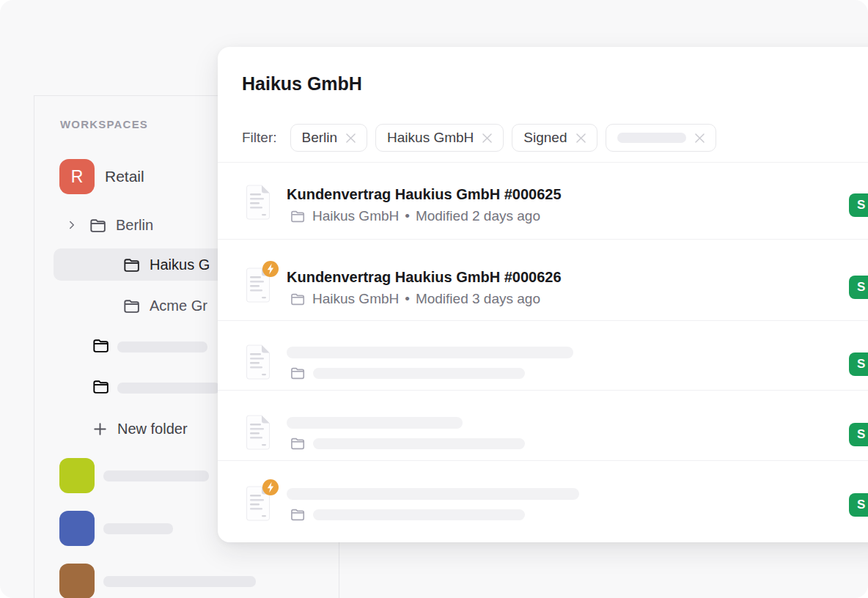 The height and width of the screenshot is (598, 868). What do you see at coordinates (109, 225) in the screenshot?
I see `sidebar-item-berlin-folder: Berlin` at bounding box center [109, 225].